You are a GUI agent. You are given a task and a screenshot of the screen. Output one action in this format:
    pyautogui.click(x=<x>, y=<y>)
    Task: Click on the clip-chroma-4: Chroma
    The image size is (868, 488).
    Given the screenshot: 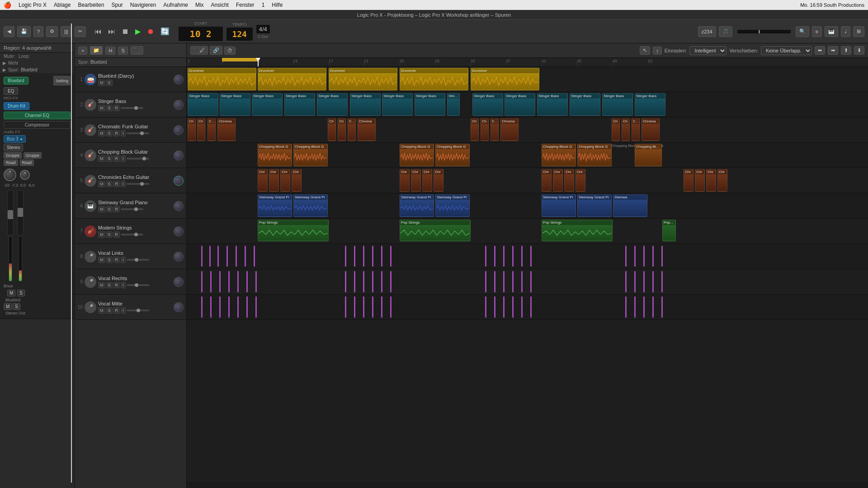 What is the action you would take?
    pyautogui.click(x=226, y=130)
    